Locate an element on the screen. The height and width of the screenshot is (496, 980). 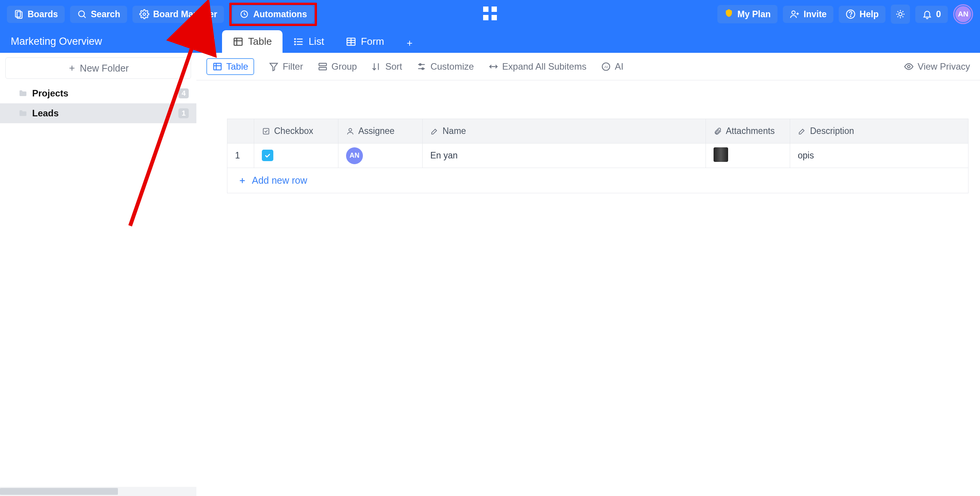
topnav-left: Boards Search Board Manager Automations is located at coordinates (162, 15).